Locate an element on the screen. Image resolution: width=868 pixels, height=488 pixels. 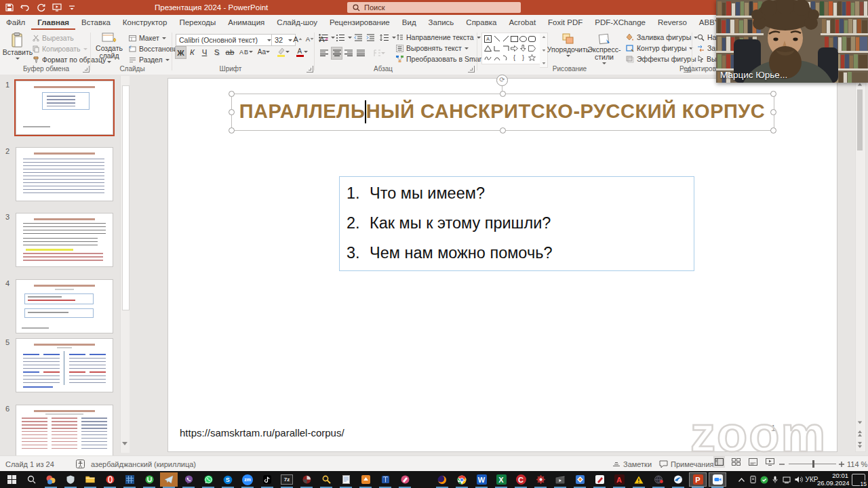
tab-animations: Анимация is located at coordinates (246, 22).